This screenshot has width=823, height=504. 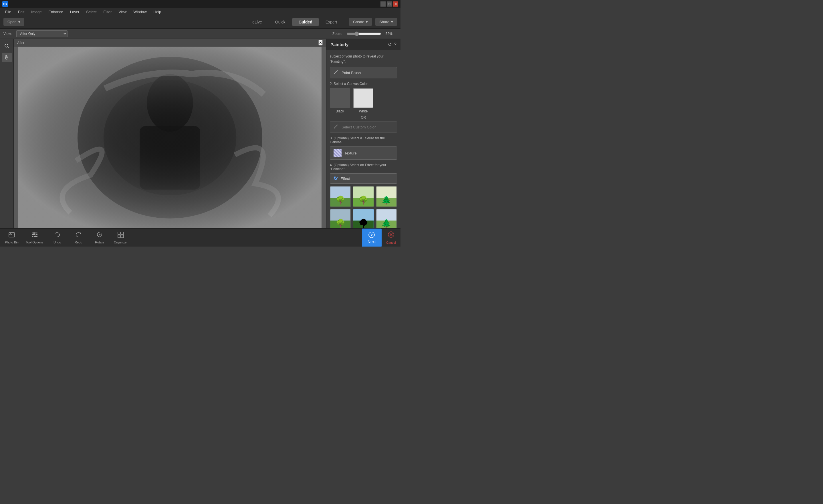 I want to click on tab-quick: Quick, so click(x=281, y=22).